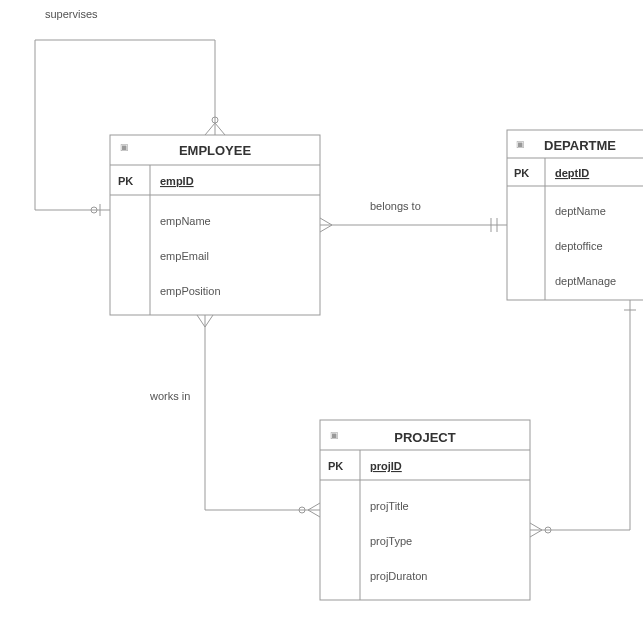 This screenshot has width=643, height=625. I want to click on entity-project: ▣ PROJECT PK projID projTitle projType p…, so click(425, 510).